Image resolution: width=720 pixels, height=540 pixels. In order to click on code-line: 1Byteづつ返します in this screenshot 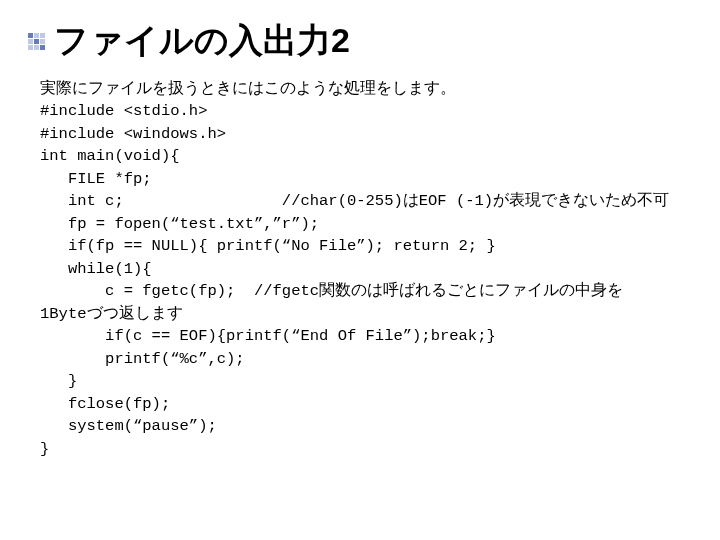, I will do `click(112, 314)`.